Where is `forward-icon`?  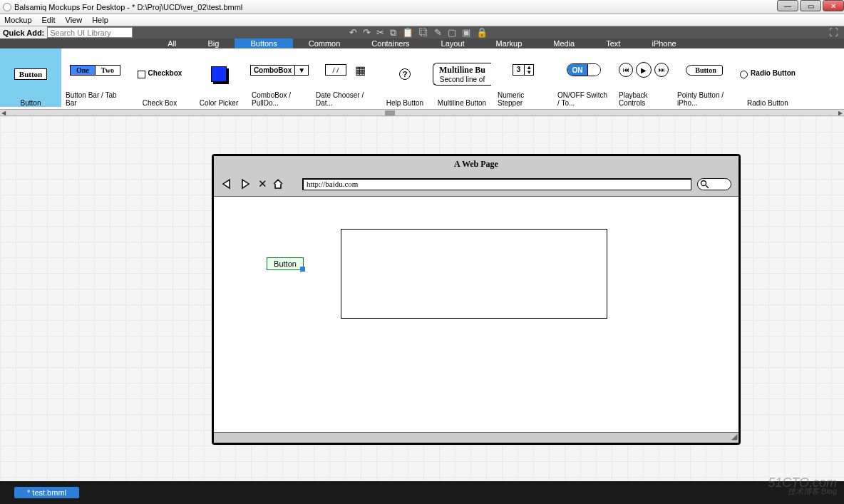 forward-icon is located at coordinates (247, 184).